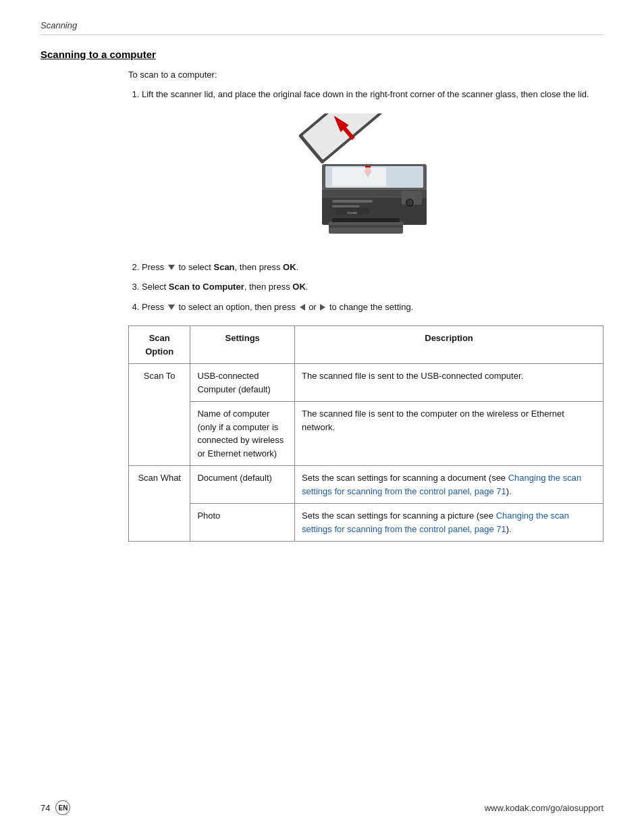 Image resolution: width=644 pixels, height=834 pixels. I want to click on scan-what-setting-document: Document (default), so click(243, 485).